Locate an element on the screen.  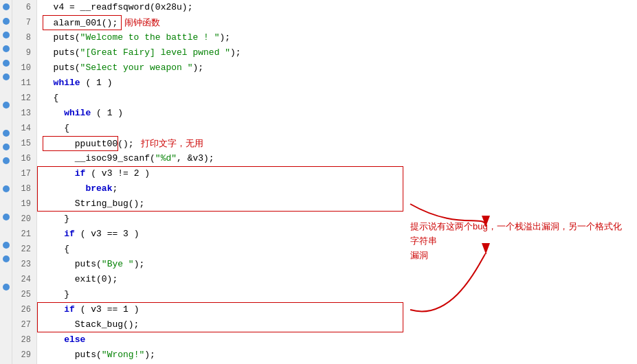
line-number: 7 is located at coordinates (25, 23).